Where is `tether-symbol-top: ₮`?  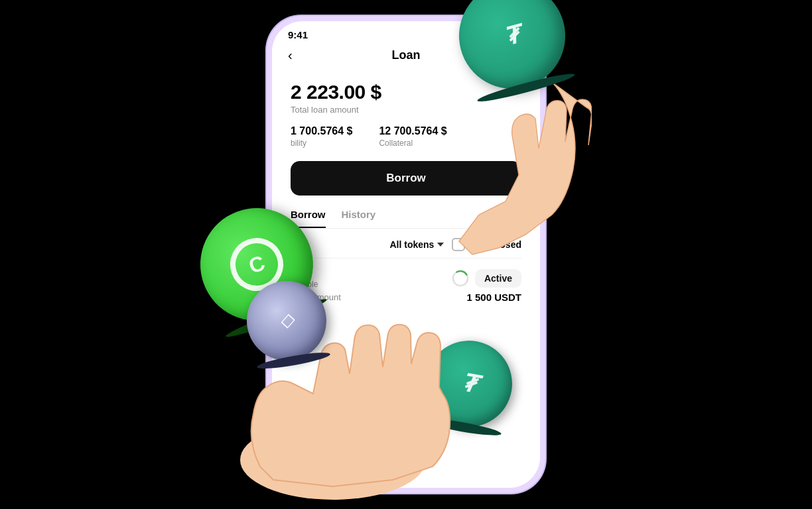 tether-symbol-top: ₮ is located at coordinates (512, 36).